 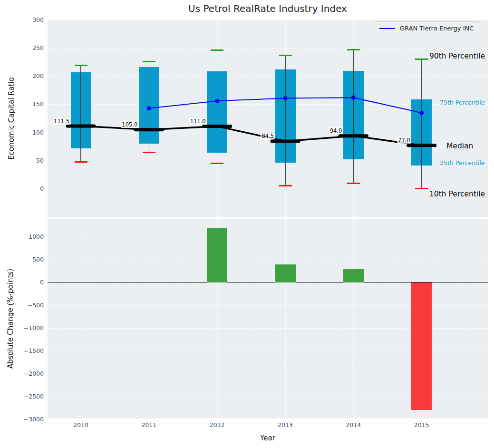 What do you see at coordinates (457, 56) in the screenshot?
I see `annotation-90th-percentile: 90th Percentile` at bounding box center [457, 56].